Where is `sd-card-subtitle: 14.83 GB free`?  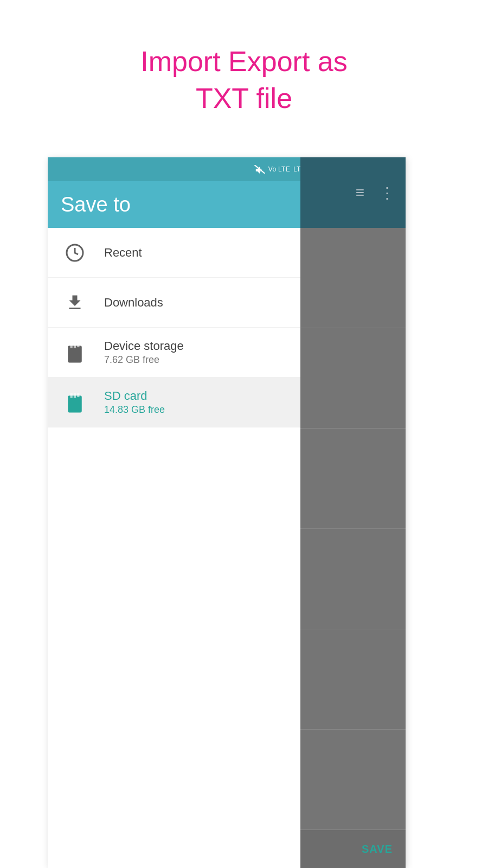 sd-card-subtitle: 14.83 GB free is located at coordinates (134, 410).